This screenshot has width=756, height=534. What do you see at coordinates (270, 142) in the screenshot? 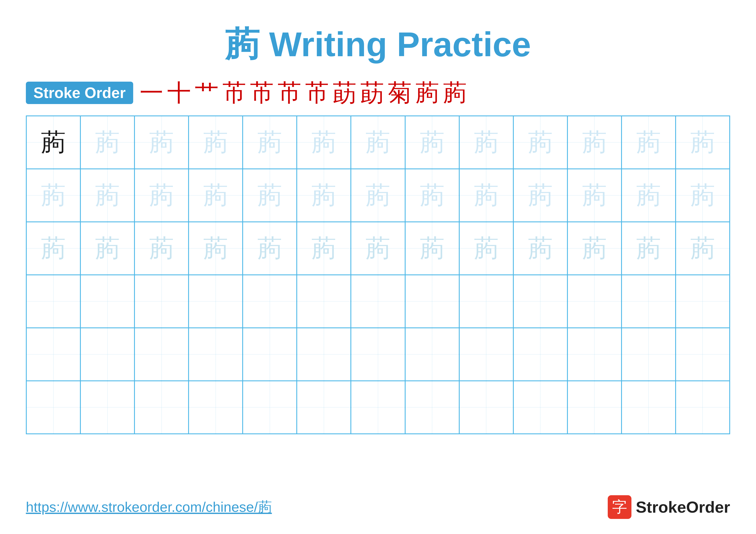
I see `grid-cell-r1c5: 葋` at bounding box center [270, 142].